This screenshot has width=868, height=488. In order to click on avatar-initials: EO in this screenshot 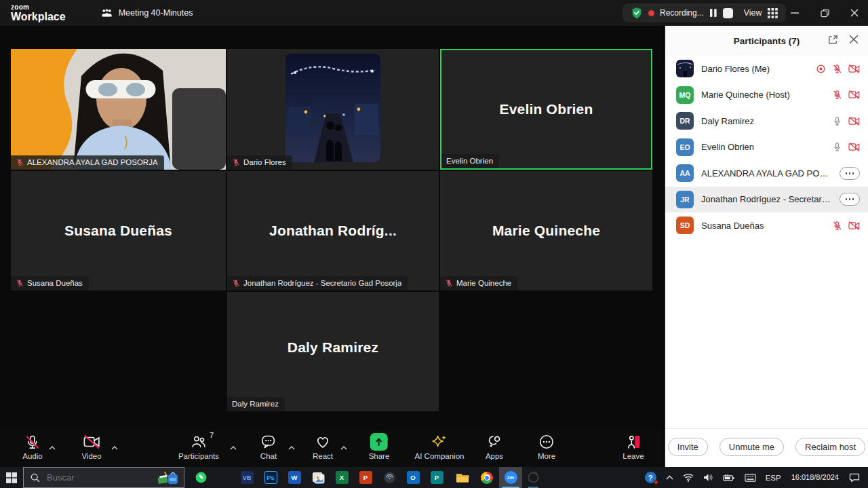, I will do `click(685, 147)`.